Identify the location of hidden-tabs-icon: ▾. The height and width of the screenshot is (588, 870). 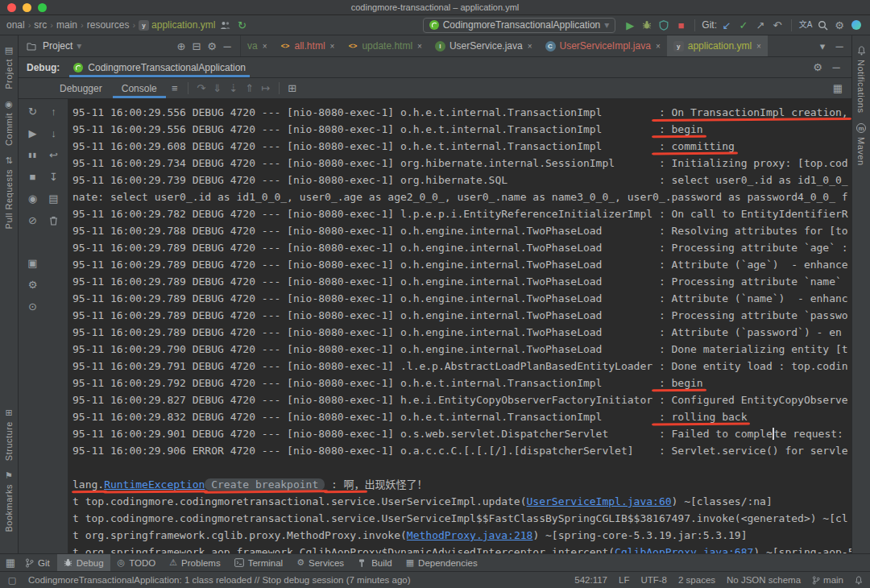
(822, 46).